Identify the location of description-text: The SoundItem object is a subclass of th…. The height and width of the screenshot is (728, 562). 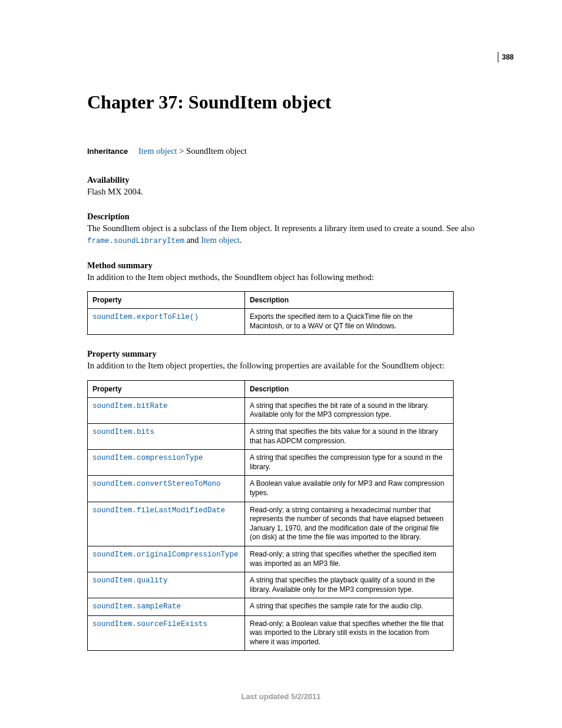
(299, 235).